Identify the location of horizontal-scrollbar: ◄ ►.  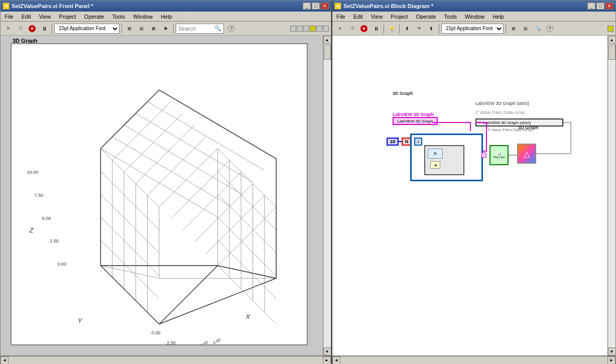
(166, 360).